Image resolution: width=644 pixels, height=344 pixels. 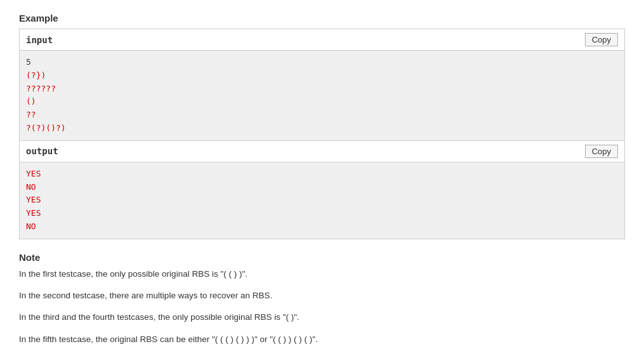 I want to click on output-copy-button: Copy, so click(x=601, y=151).